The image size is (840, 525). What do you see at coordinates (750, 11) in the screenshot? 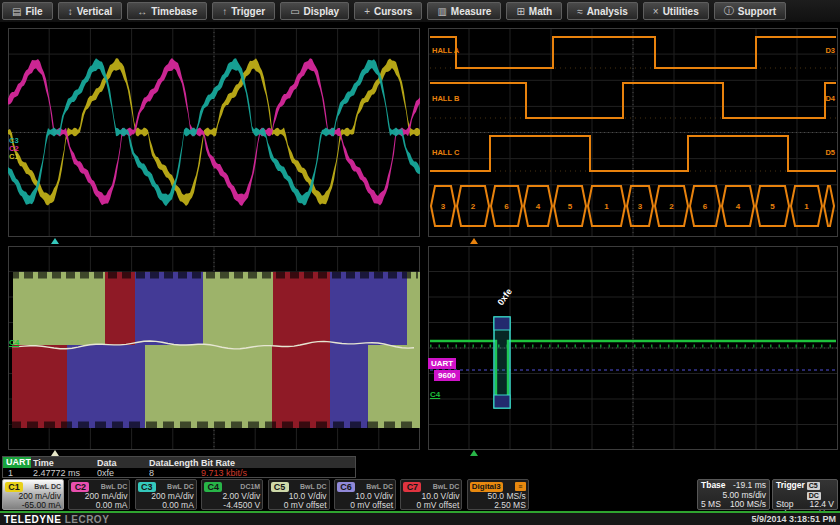
I see `menu-support: ⓘSupport` at bounding box center [750, 11].